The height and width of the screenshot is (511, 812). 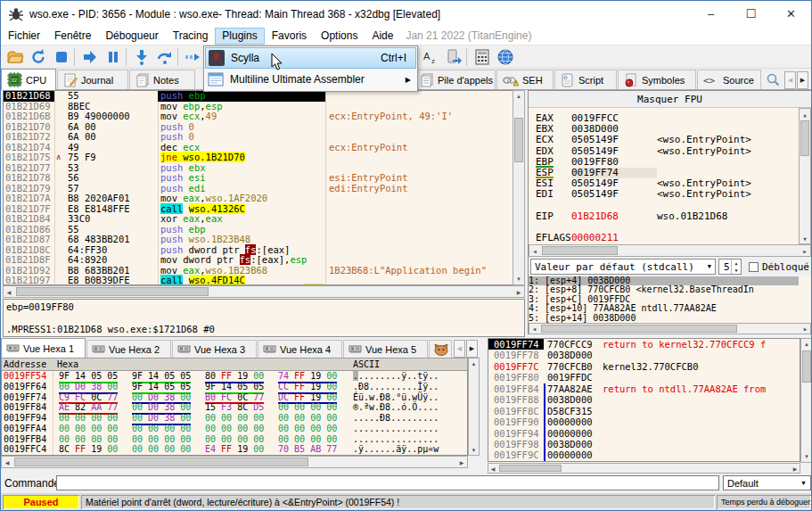 I want to click on tab-source: <>Source, so click(x=729, y=79).